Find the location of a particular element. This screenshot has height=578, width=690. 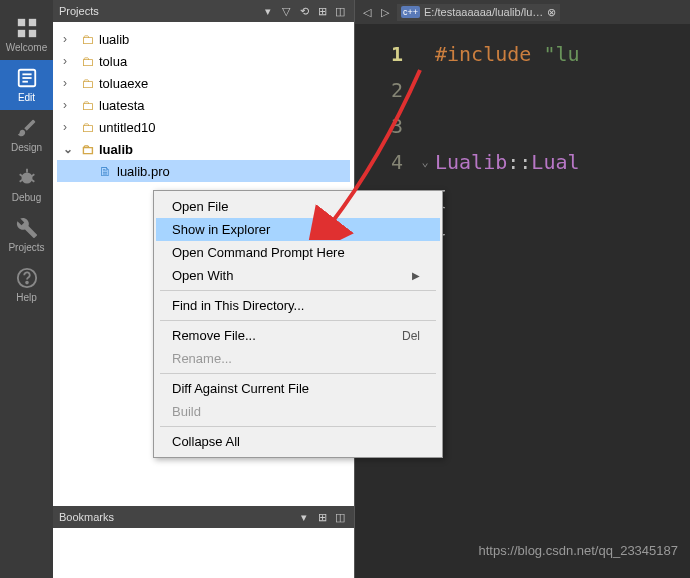

chevron-down-icon: ⌄ is located at coordinates (71, 149).